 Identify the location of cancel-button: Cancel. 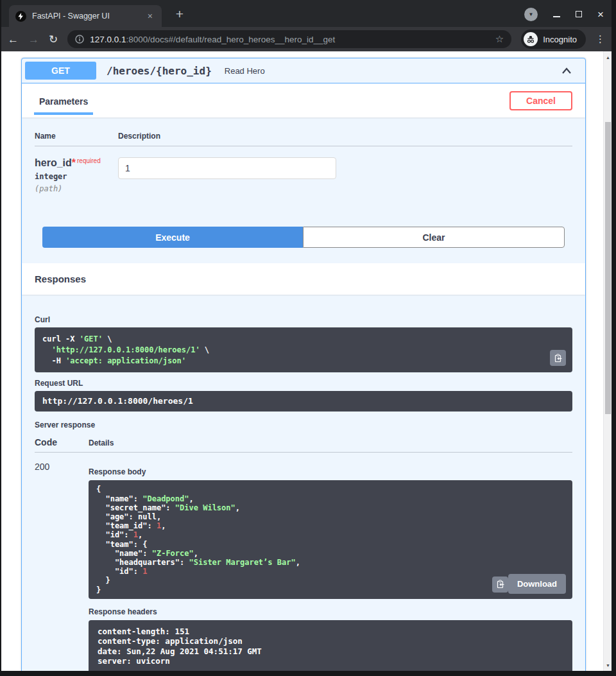
(541, 101).